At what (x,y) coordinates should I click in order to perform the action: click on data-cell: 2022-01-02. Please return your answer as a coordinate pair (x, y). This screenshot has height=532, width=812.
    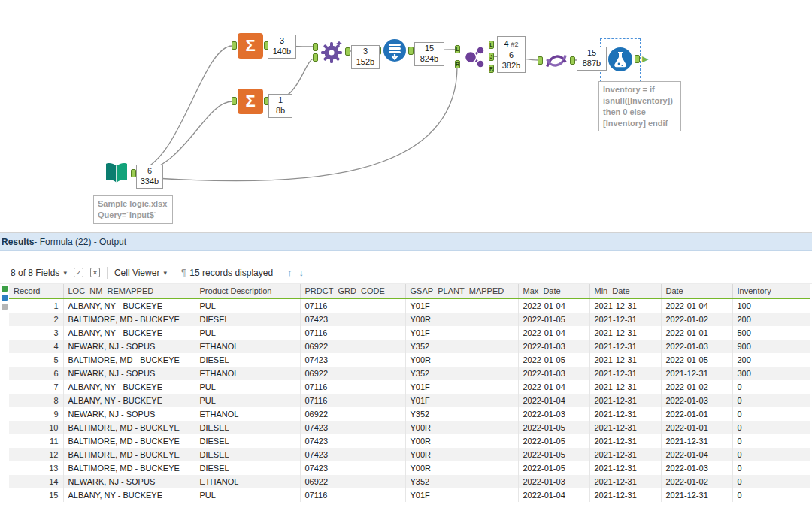
    Looking at the image, I should click on (696, 319).